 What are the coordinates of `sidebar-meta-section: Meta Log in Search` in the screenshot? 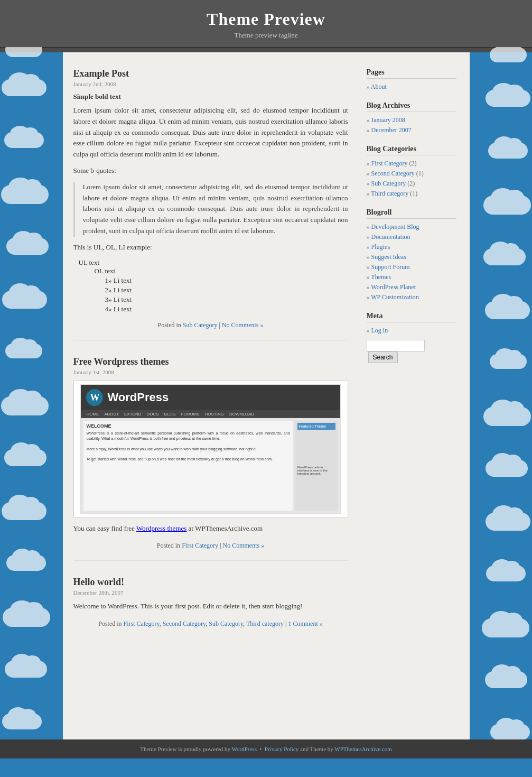 It's located at (412, 337).